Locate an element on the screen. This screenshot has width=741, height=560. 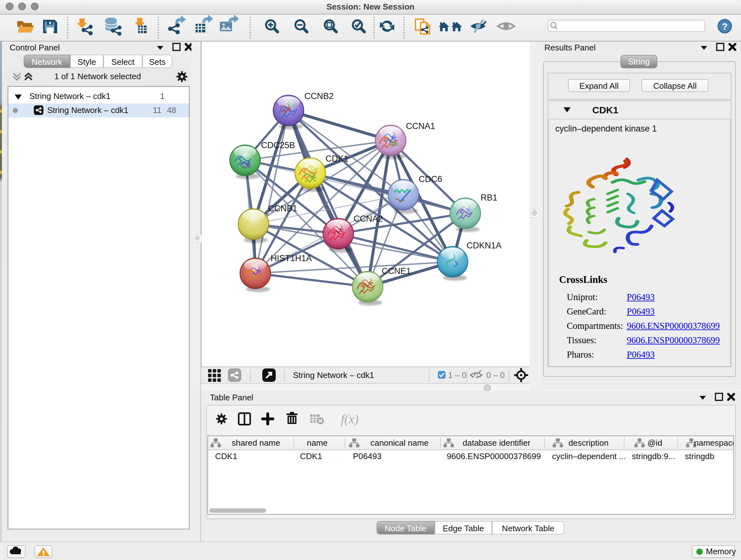
svg-text: CCNB2 is located at coordinates (319, 96).